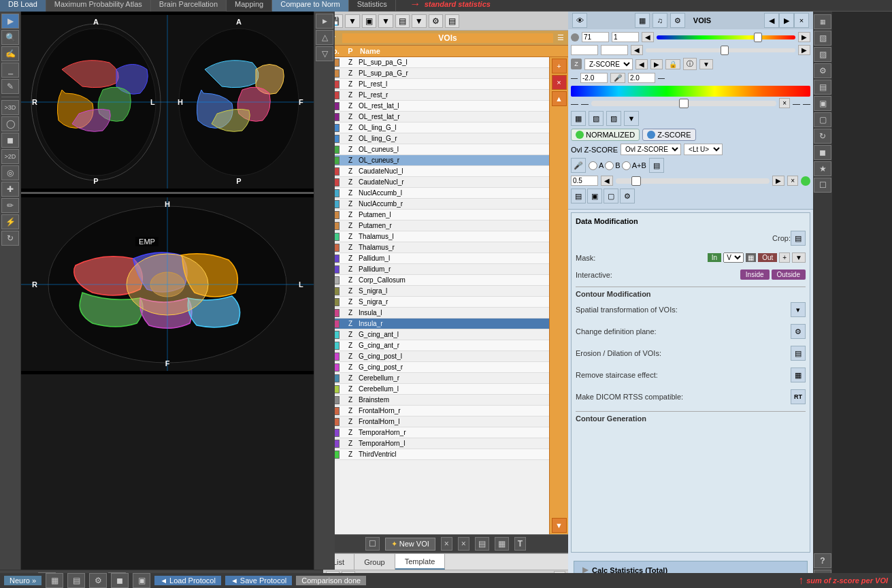 This screenshot has width=892, height=588. What do you see at coordinates (823, 169) in the screenshot?
I see `fr-btn10: ★` at bounding box center [823, 169].